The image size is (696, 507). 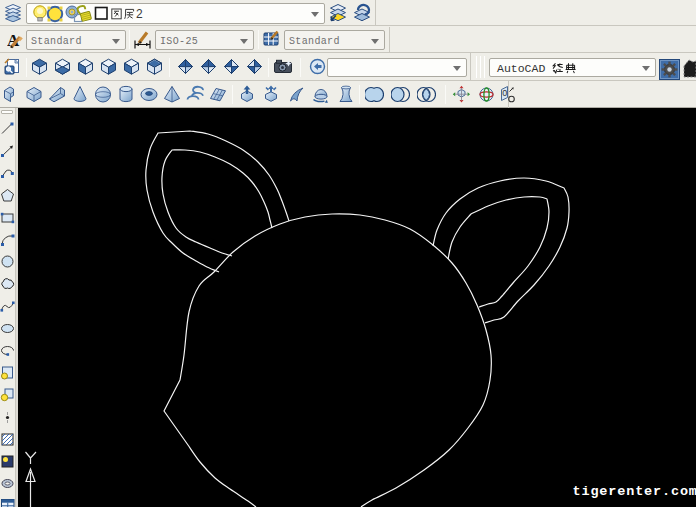 What do you see at coordinates (634, 492) in the screenshot?
I see `svg-text: tigerenter.com` at bounding box center [634, 492].